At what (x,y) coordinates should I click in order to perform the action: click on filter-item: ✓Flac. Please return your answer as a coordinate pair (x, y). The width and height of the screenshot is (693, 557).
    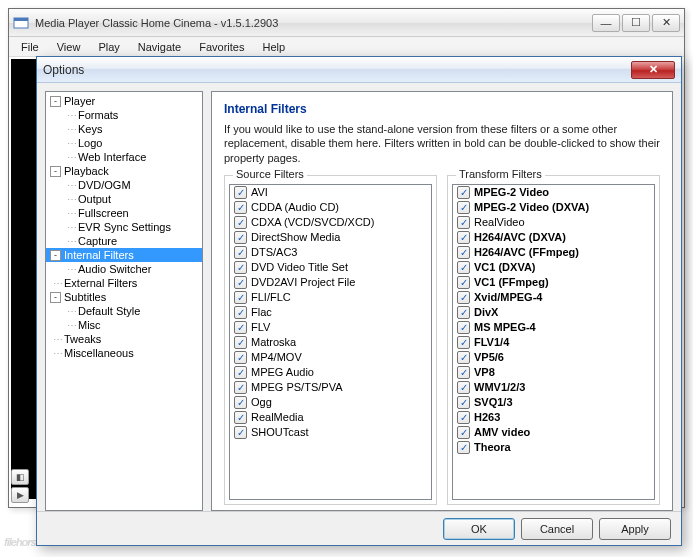
    Looking at the image, I should click on (330, 312).